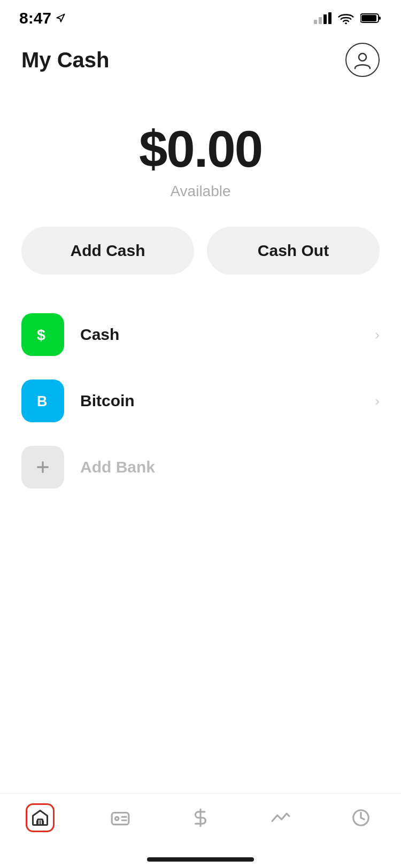 This screenshot has width=401, height=868. Describe the element at coordinates (377, 401) in the screenshot. I see `bitcoin-chevron-icon: ›` at that location.